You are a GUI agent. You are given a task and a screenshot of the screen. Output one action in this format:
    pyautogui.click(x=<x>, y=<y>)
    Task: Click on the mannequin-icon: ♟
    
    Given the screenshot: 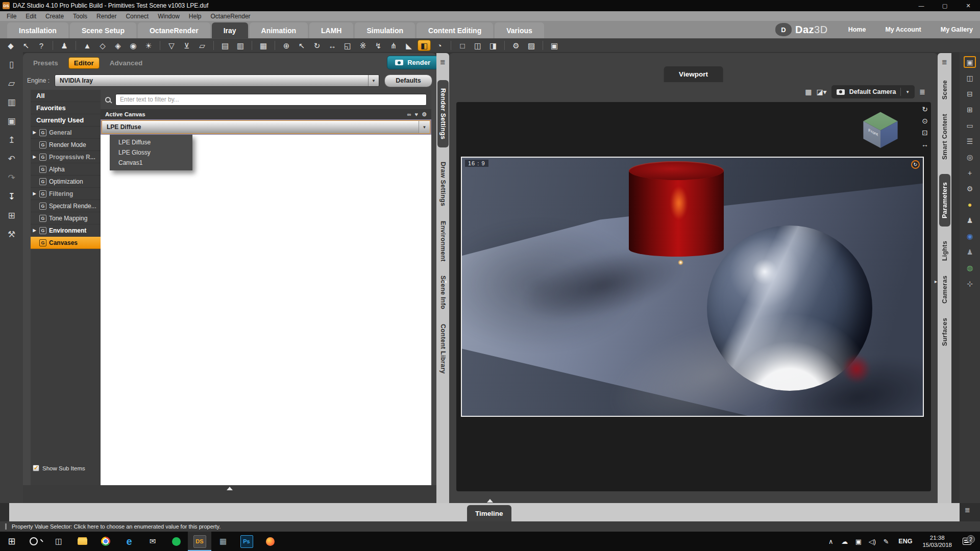 What is the action you would take?
    pyautogui.click(x=970, y=252)
    